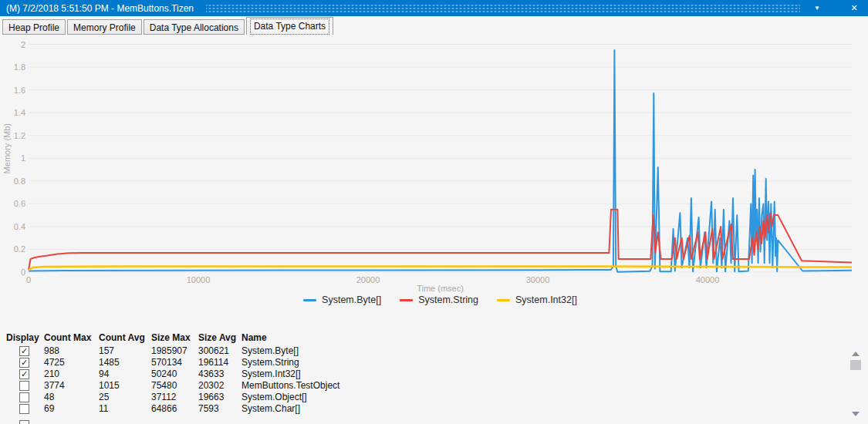  I want to click on y-tick-label: 0.2, so click(12, 249).